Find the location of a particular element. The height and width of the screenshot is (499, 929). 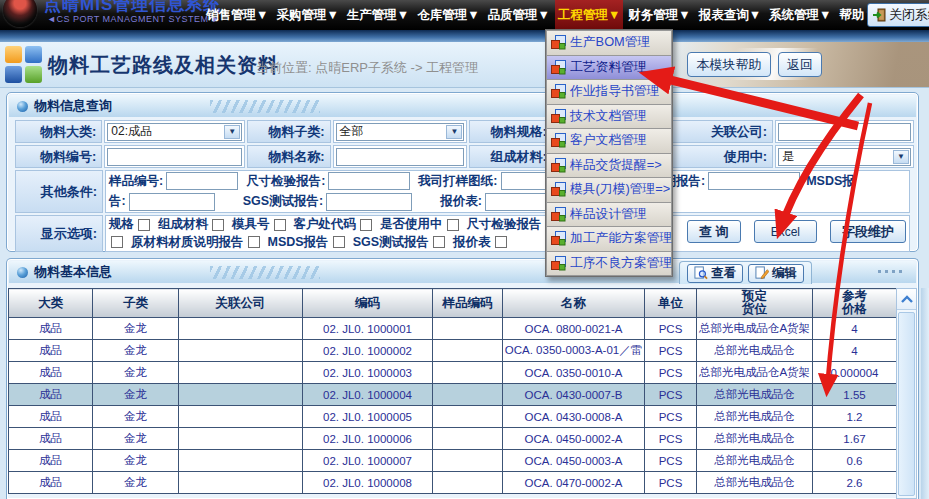

query-panel-title: 物料信息查询 is located at coordinates (73, 106).